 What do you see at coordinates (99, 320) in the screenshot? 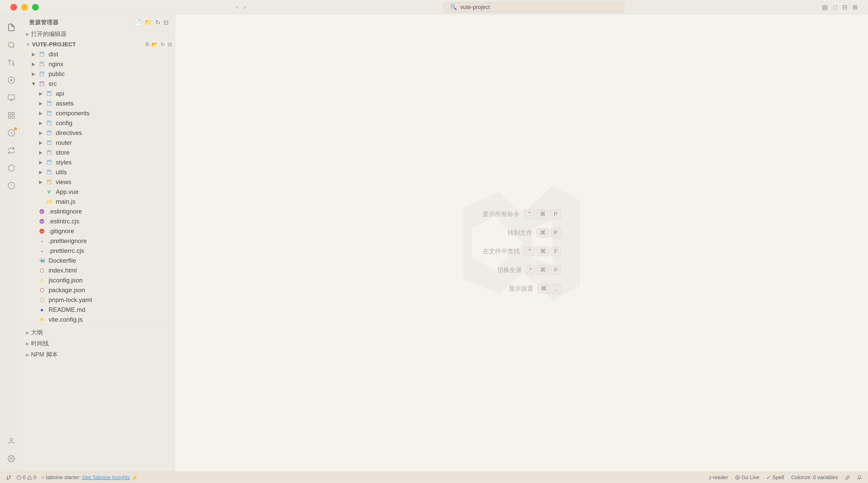
I see `file-vite-config: ⚡ vite.config.js` at bounding box center [99, 320].